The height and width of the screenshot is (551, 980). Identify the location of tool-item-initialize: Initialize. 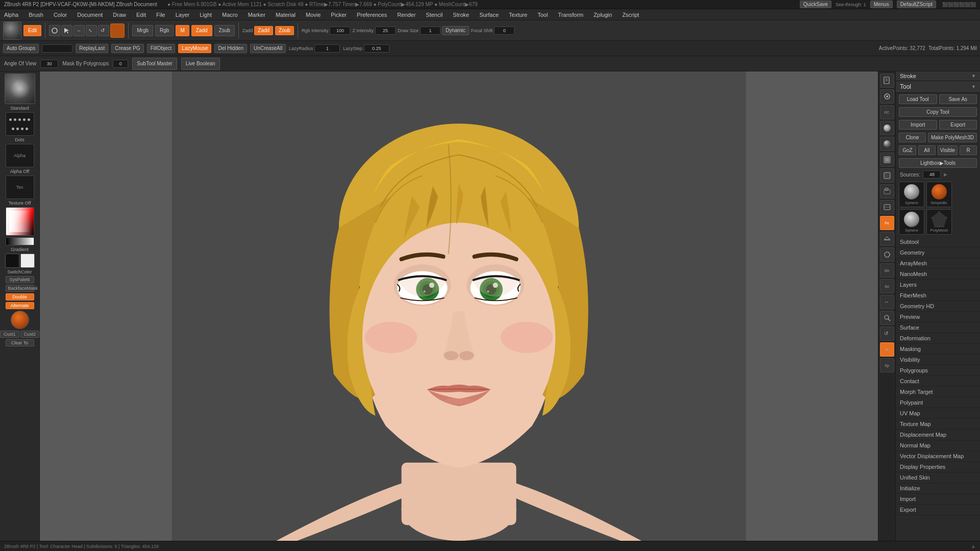
(938, 489).